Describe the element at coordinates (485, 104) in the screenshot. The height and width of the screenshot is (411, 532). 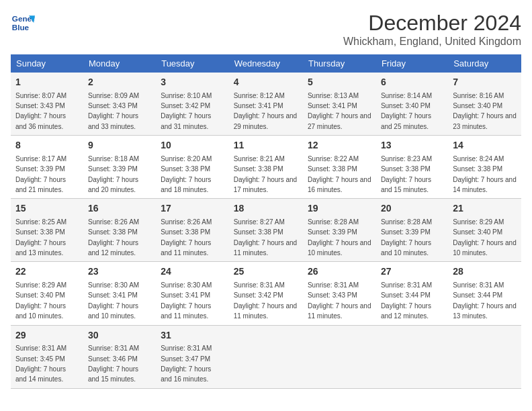
I see `table-row: 7 Sunrise: 8:16 AMSunset: 3:40 PMDayligh…` at that location.